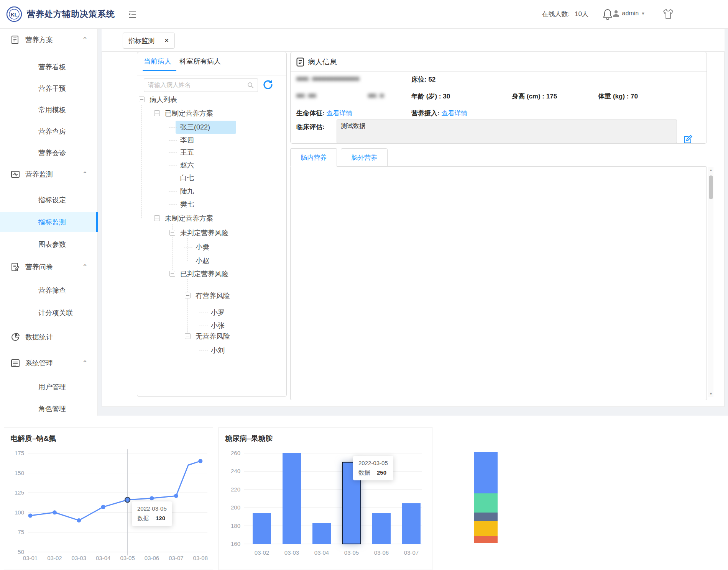 This screenshot has width=728, height=570. What do you see at coordinates (213, 296) in the screenshot?
I see `tree-node-有营养风险: 有营养风险` at bounding box center [213, 296].